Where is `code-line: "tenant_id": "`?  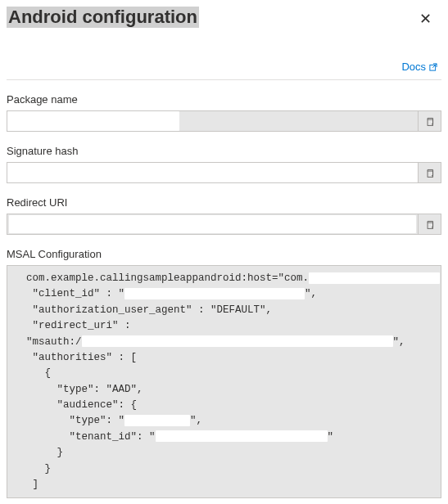 code-line: "tenant_id": " is located at coordinates (85, 437).